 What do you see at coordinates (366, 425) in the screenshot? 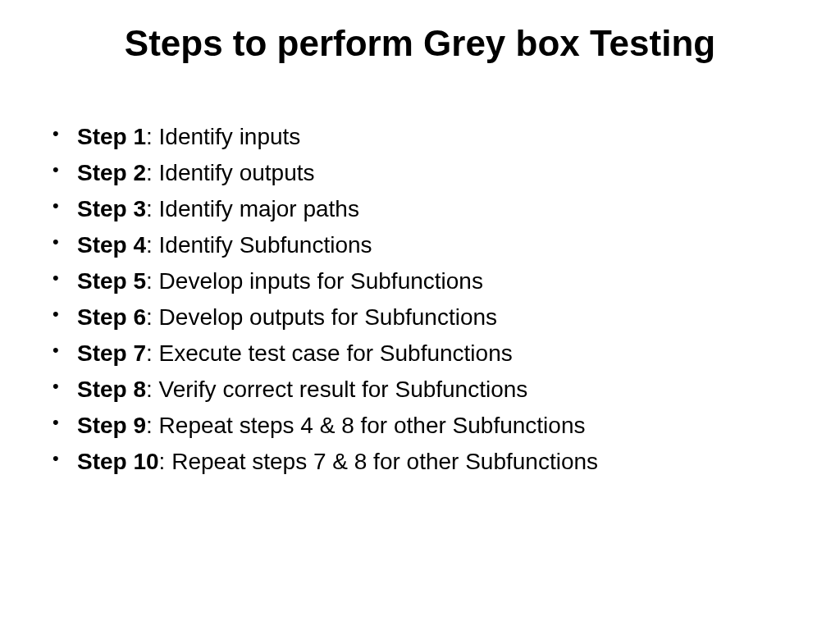
I see `step-text: : Repeat steps 4 & 8 for other Subfuncti…` at bounding box center [366, 425].